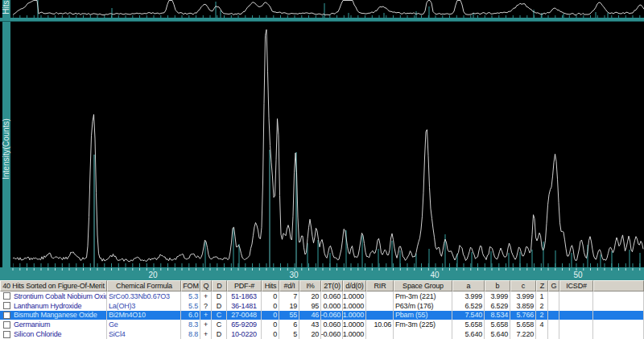 This screenshot has width=644, height=339. What do you see at coordinates (469, 334) in the screenshot?
I see `cell-a: 5.640` at bounding box center [469, 334].